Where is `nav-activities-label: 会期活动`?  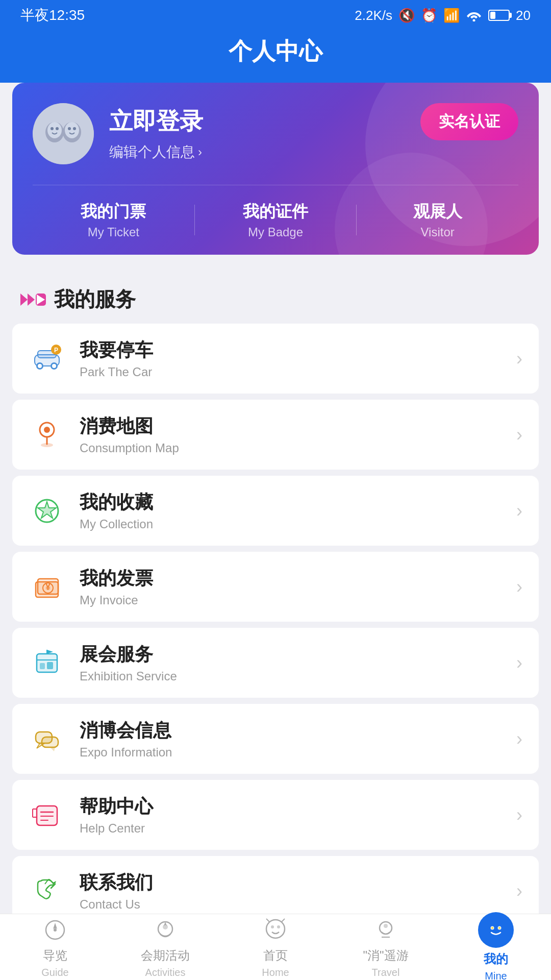
nav-activities-label: 会期活动 is located at coordinates (165, 955).